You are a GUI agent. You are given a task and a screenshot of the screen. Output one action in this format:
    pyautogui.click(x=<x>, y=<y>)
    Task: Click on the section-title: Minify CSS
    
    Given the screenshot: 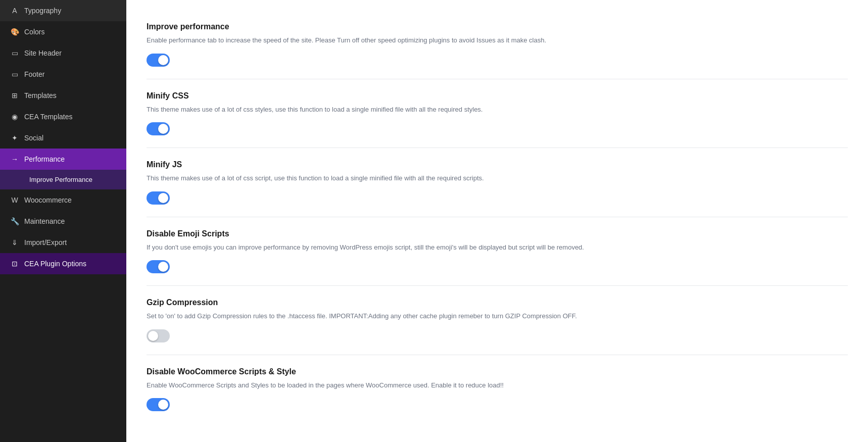 What is the action you would take?
    pyautogui.click(x=497, y=96)
    